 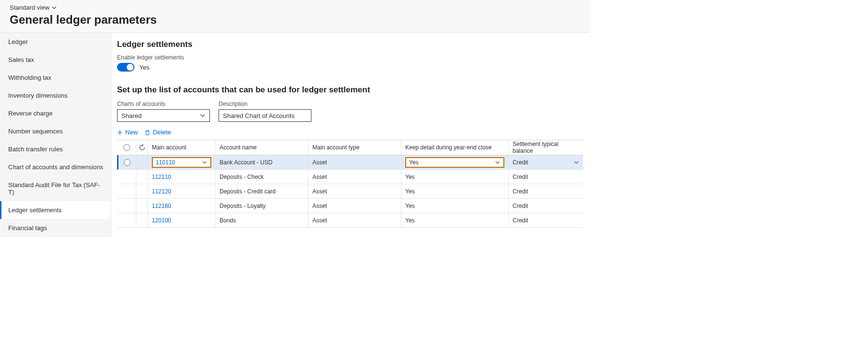 What do you see at coordinates (259, 116) in the screenshot?
I see `desc-value: Shared Chart of Accounts` at bounding box center [259, 116].